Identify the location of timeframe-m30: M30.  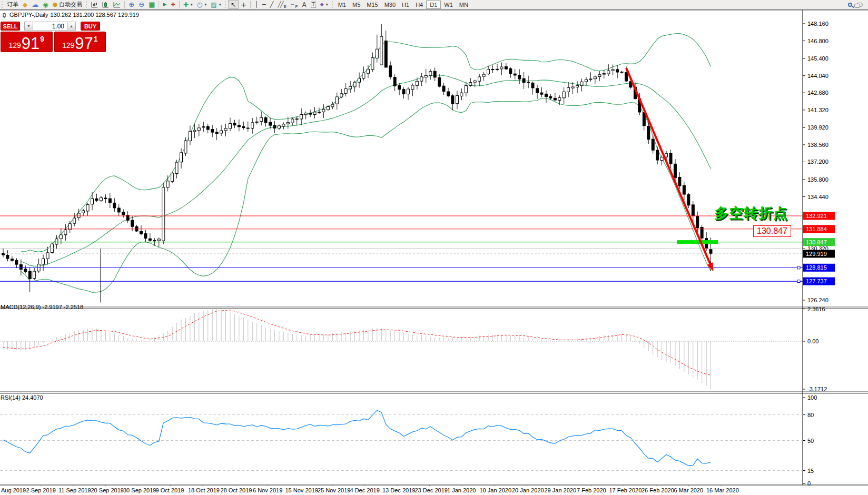
(390, 5).